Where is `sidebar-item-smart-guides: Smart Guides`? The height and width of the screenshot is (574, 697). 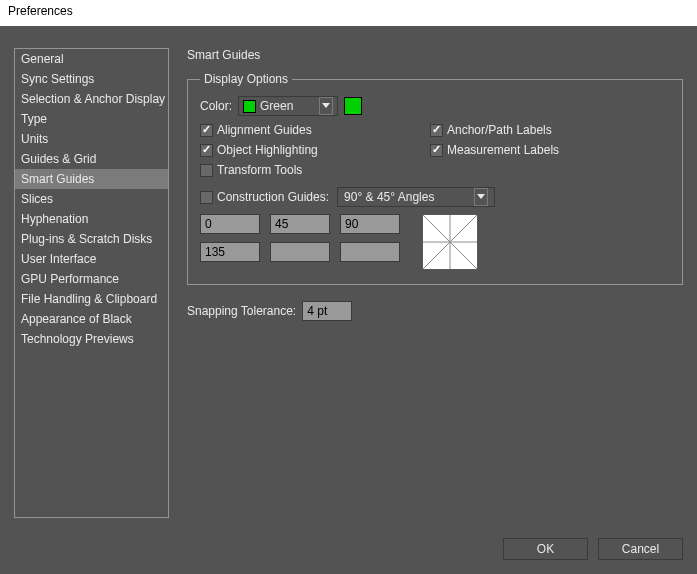 sidebar-item-smart-guides: Smart Guides is located at coordinates (92, 179).